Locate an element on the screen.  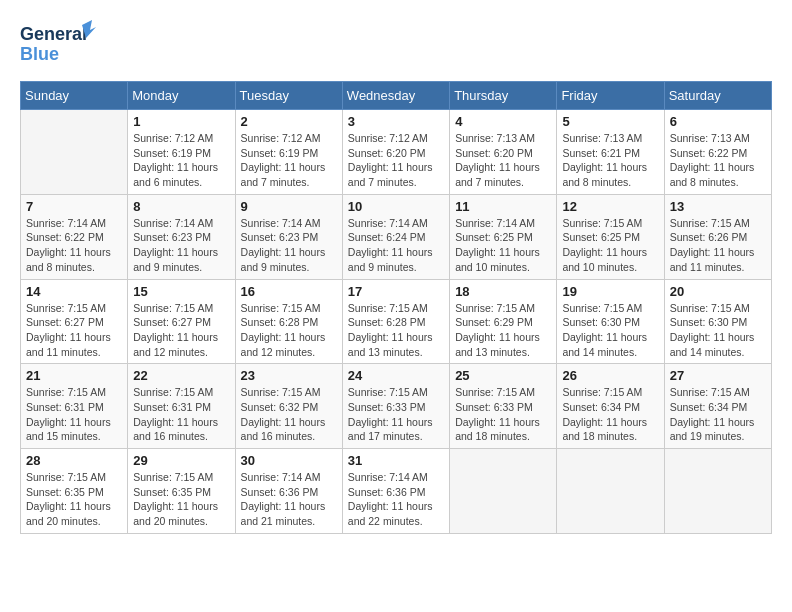
day-info: Sunrise: 7:15 AM Sunset: 6:27 PM Dayligh… is located at coordinates (181, 330).